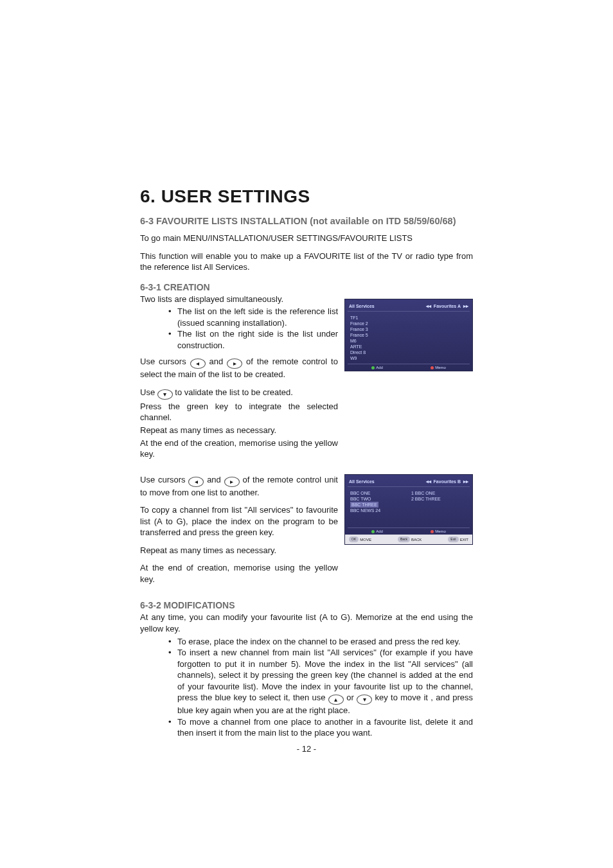  Describe the element at coordinates (239, 448) in the screenshot. I see `creation-memorise: At the end of the creation, memorise usi…` at that location.